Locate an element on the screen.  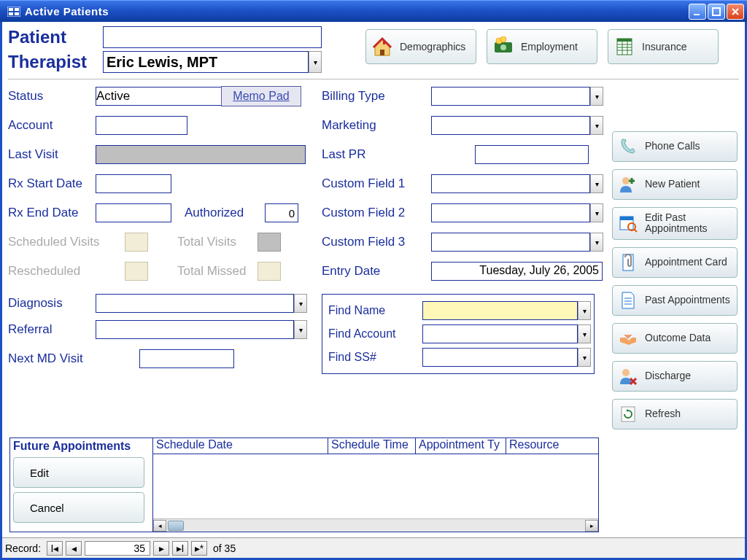
new-patient-button: New Patient is located at coordinates (675, 184).